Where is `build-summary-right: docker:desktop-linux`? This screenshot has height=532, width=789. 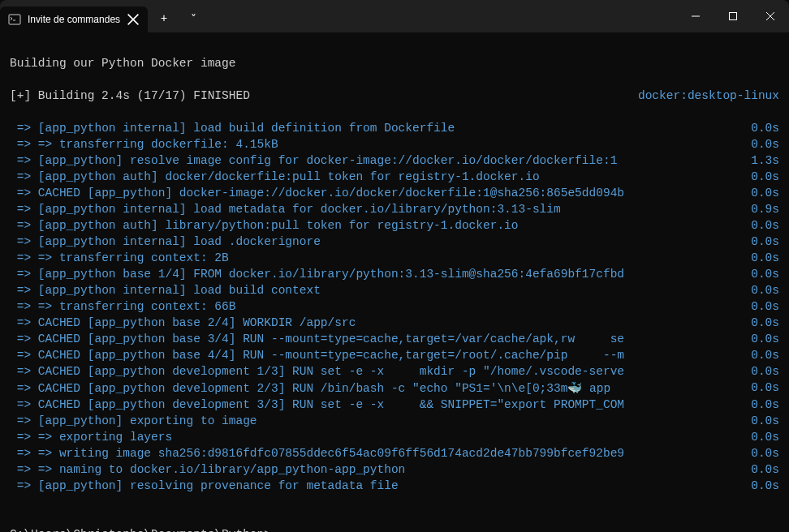 build-summary-right: docker:desktop-linux is located at coordinates (709, 96).